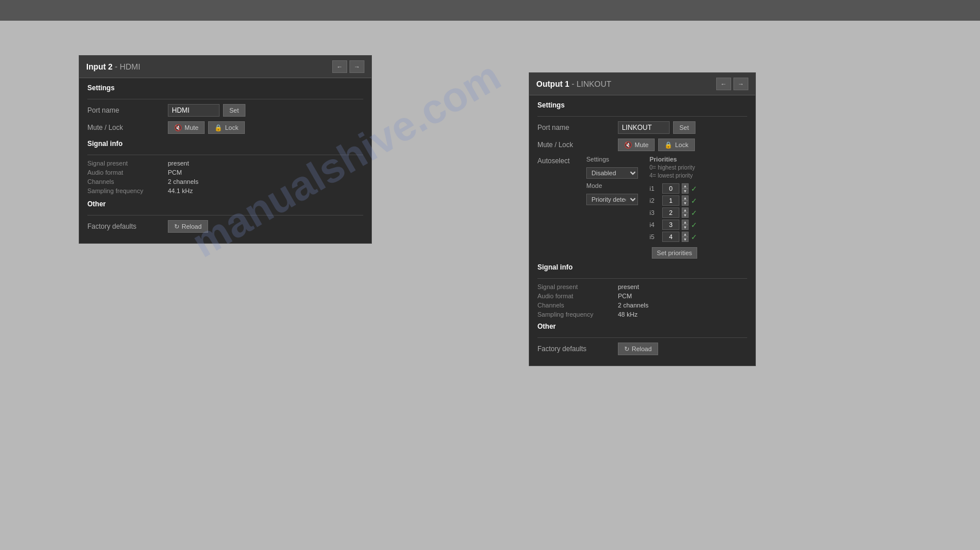 The height and width of the screenshot is (550, 980). I want to click on priority-down-i5: ▼, so click(685, 239).